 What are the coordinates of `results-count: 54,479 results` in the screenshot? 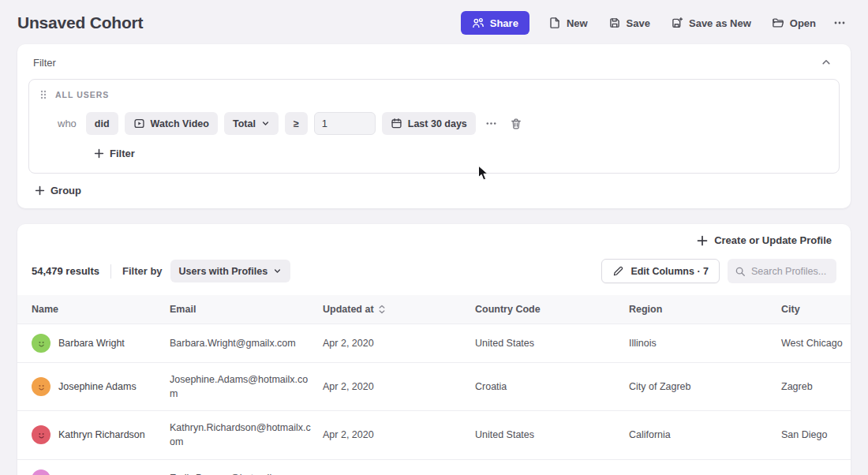 It's located at (65, 271).